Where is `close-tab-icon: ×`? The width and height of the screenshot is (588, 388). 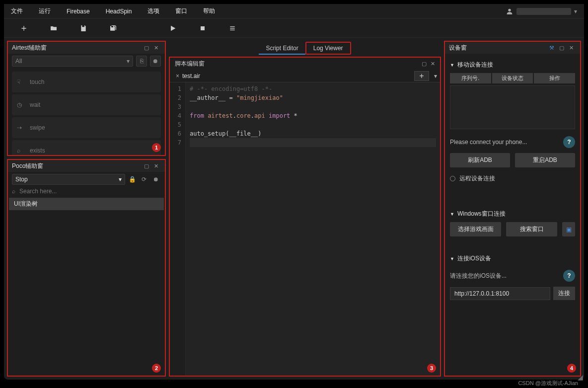 close-tab-icon: × is located at coordinates (178, 76).